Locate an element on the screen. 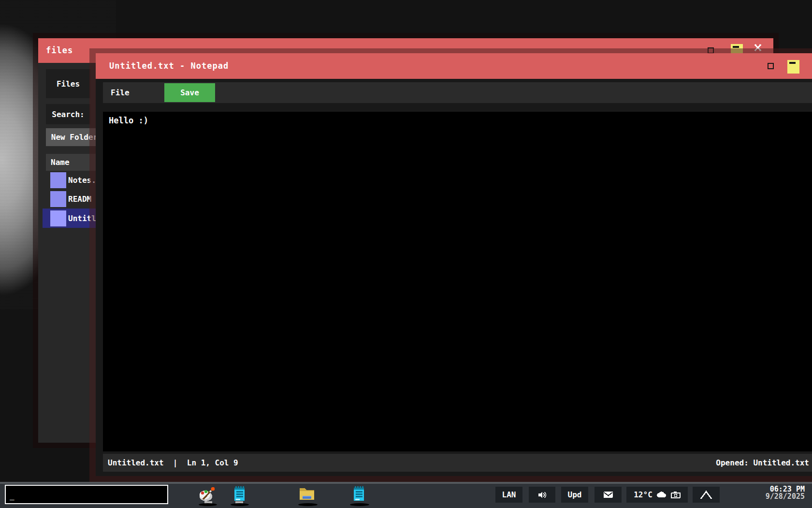 Image resolution: width=812 pixels, height=508 pixels. taskbar-clock: 06:23 PM 9/28/2025 is located at coordinates (774, 493).